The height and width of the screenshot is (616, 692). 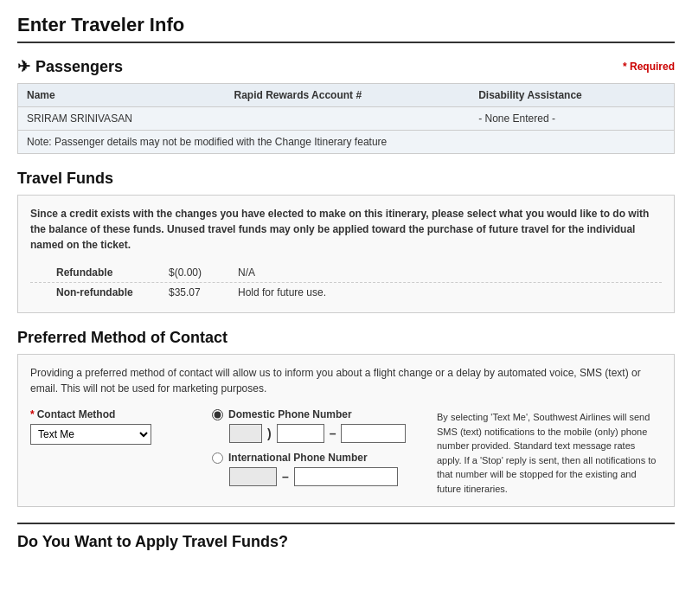 I want to click on contact-grid: * Contact Method Text Me Email Automated…, so click(x=346, y=452).